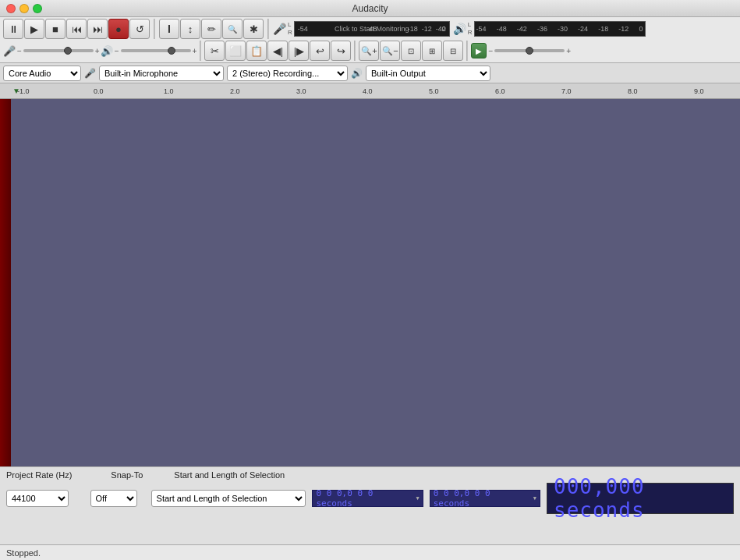 The image size is (740, 560). Describe the element at coordinates (232, 30) in the screenshot. I see `zoom-tool-icon: 🔍` at that location.